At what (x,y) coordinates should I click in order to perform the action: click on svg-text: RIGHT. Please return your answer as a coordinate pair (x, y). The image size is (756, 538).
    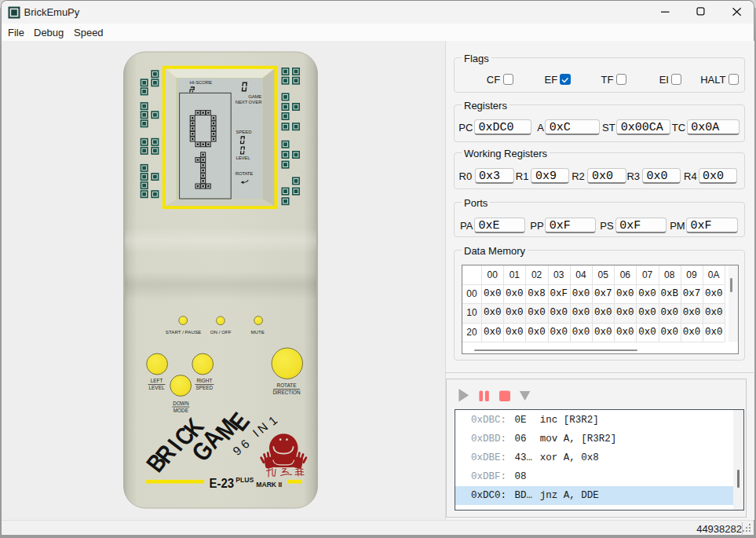
    Looking at the image, I should click on (204, 380).